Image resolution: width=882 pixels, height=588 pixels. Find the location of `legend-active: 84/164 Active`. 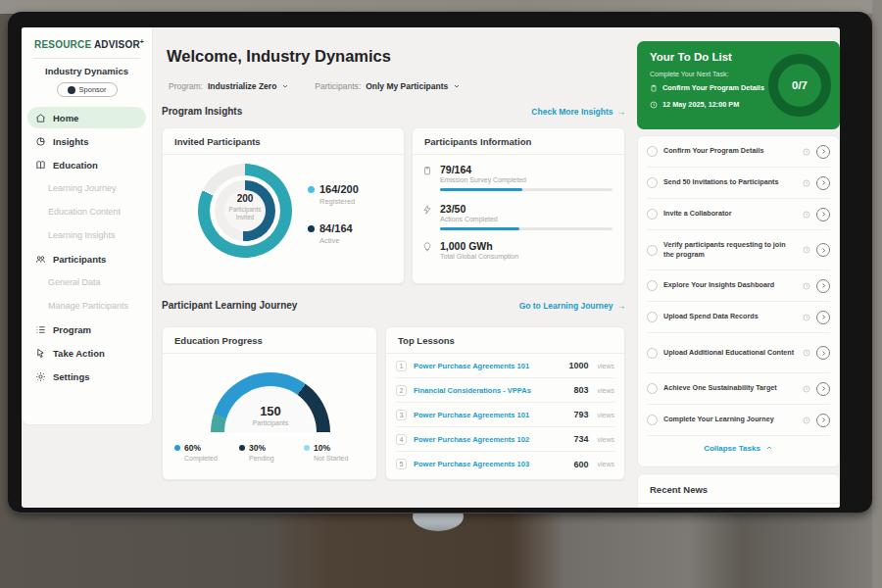

legend-active: 84/164 Active is located at coordinates (330, 233).